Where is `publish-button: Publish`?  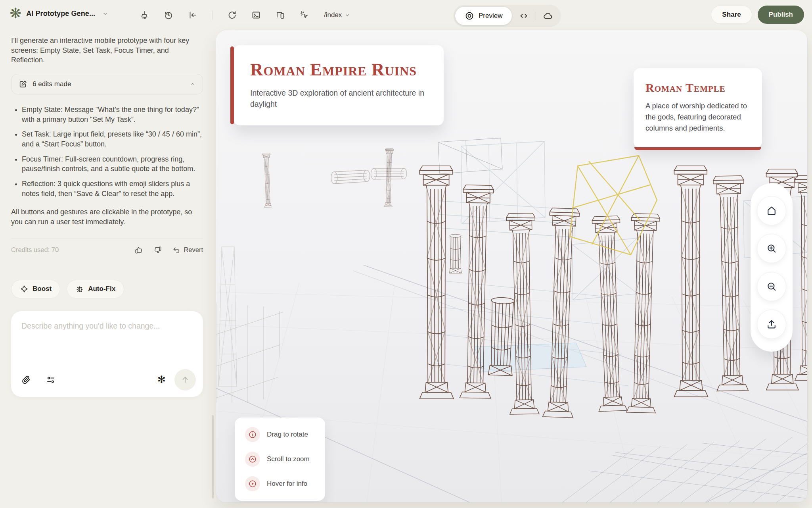
publish-button: Publish is located at coordinates (781, 15).